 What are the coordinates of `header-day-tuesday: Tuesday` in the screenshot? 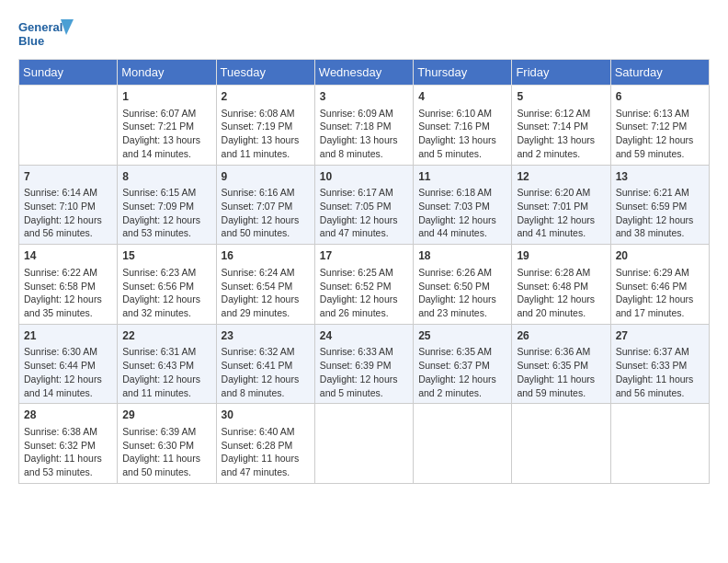 It's located at (265, 73).